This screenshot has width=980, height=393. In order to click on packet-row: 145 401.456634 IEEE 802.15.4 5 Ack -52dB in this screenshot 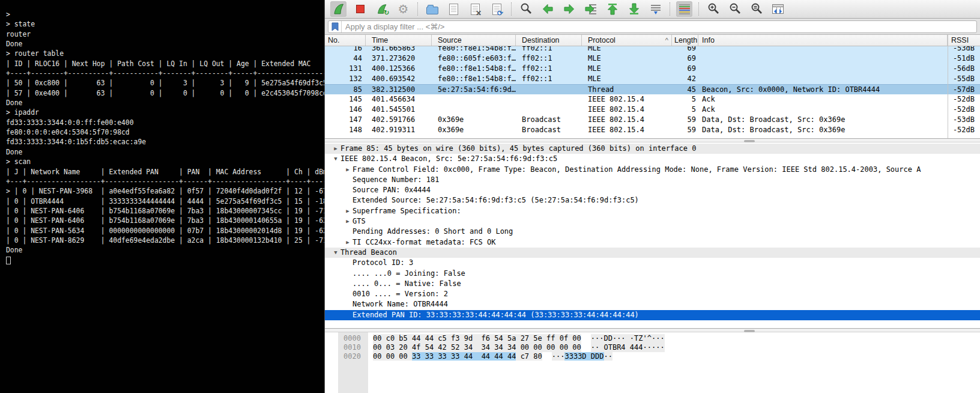, I will do `click(652, 100)`.